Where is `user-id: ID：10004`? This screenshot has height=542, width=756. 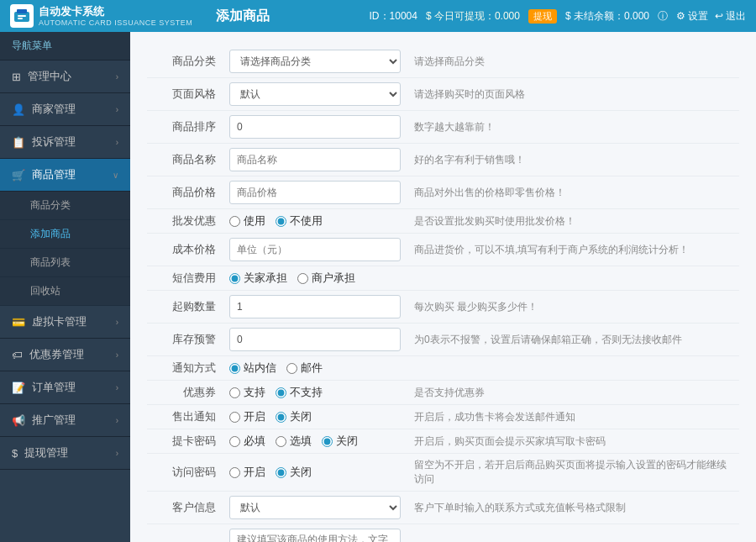
user-id: ID：10004 is located at coordinates (393, 17).